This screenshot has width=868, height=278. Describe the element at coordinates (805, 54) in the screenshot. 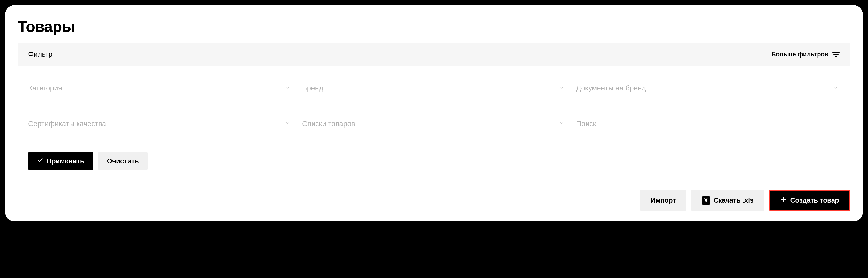

I see `more-filters-button: Больше фильтров` at that location.